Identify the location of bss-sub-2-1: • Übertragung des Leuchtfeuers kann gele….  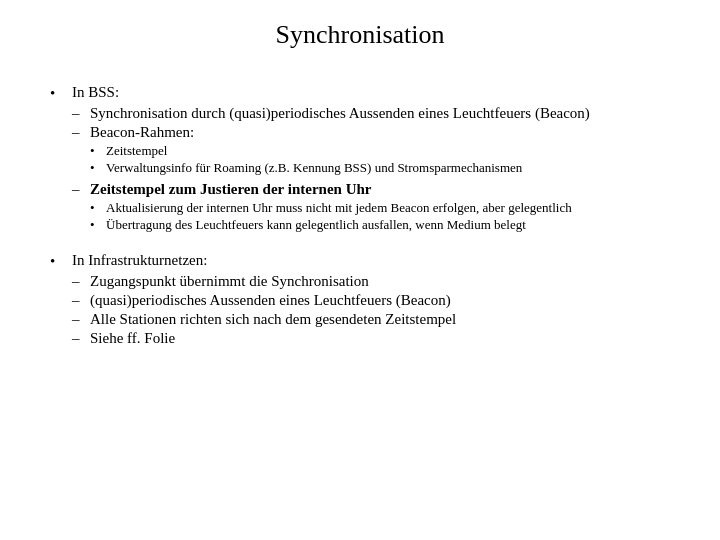
(380, 225).